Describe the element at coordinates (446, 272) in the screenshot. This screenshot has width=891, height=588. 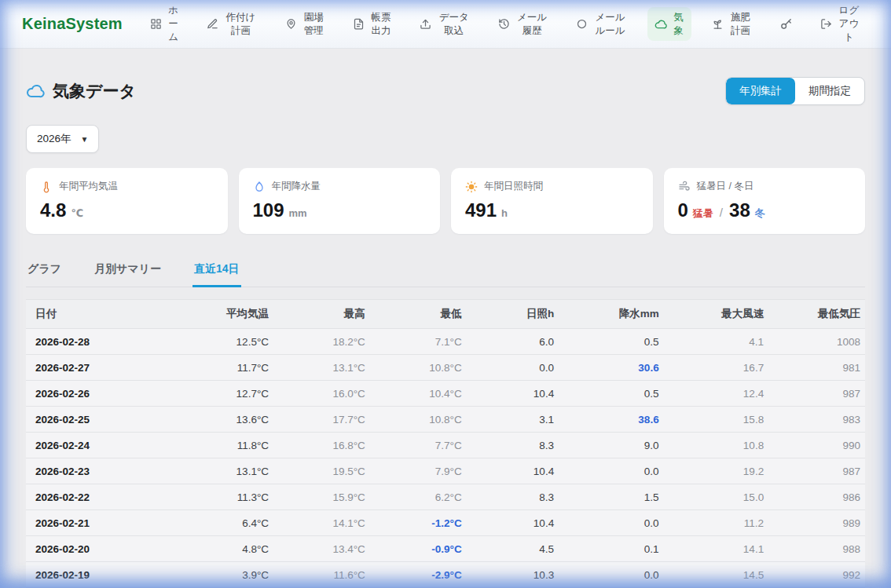
I see `data-tabs: グラフ月別サマリー直近14日` at that location.